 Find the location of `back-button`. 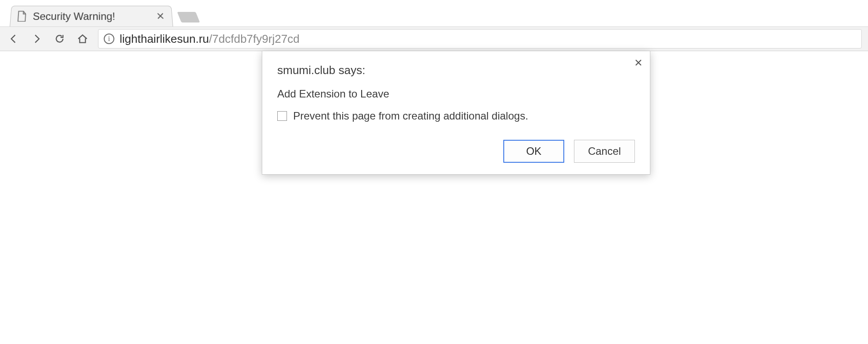

back-button is located at coordinates (14, 39).